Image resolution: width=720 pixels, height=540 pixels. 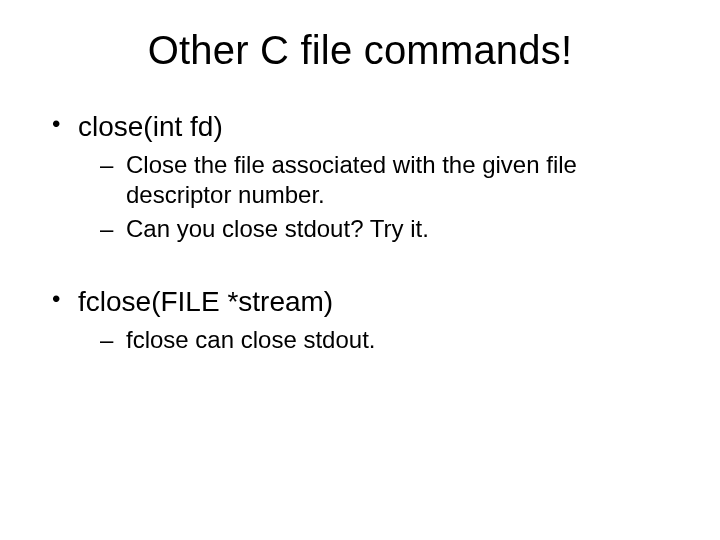 I want to click on list-item-text: fclose(FILE *stream), so click(x=206, y=302).